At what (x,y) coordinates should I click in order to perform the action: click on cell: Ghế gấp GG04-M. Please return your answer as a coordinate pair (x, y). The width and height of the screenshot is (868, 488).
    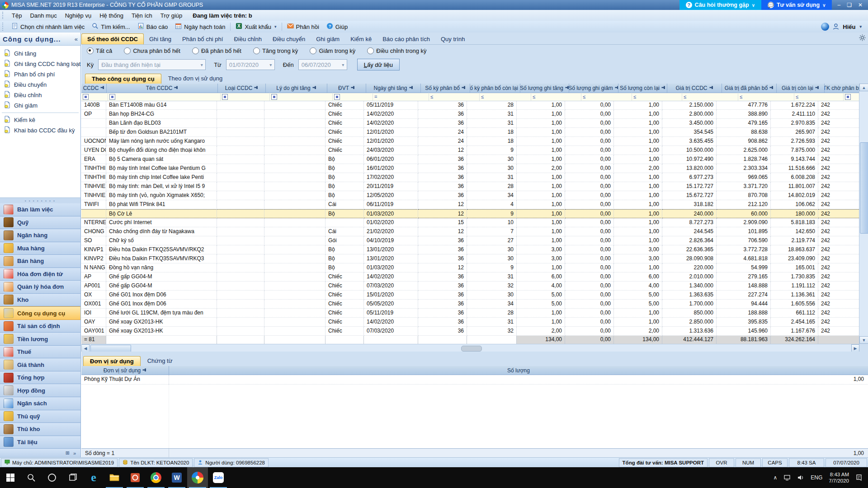
    Looking at the image, I should click on (162, 286).